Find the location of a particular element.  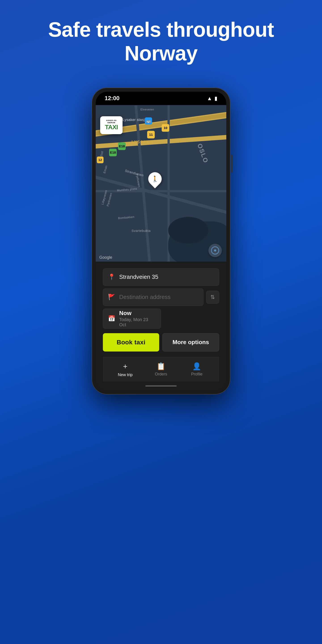

wifi-icon: ▲ is located at coordinates (210, 98).